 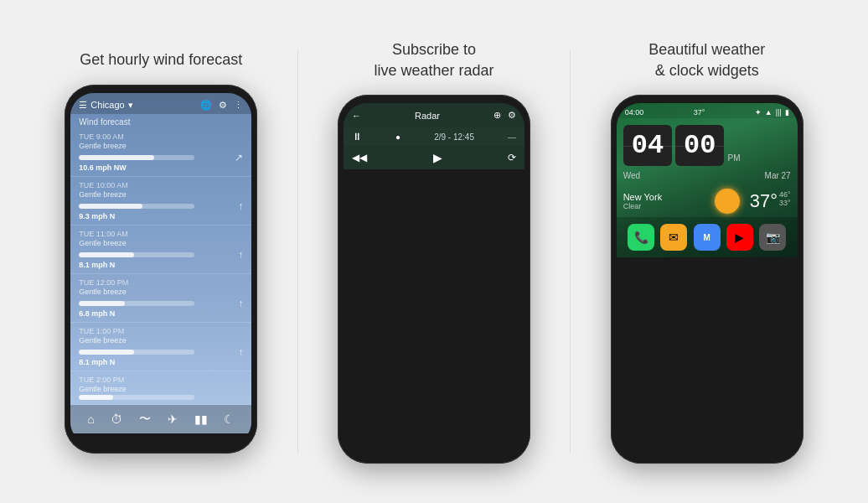 I want to click on widget-city: New York, so click(x=643, y=197).